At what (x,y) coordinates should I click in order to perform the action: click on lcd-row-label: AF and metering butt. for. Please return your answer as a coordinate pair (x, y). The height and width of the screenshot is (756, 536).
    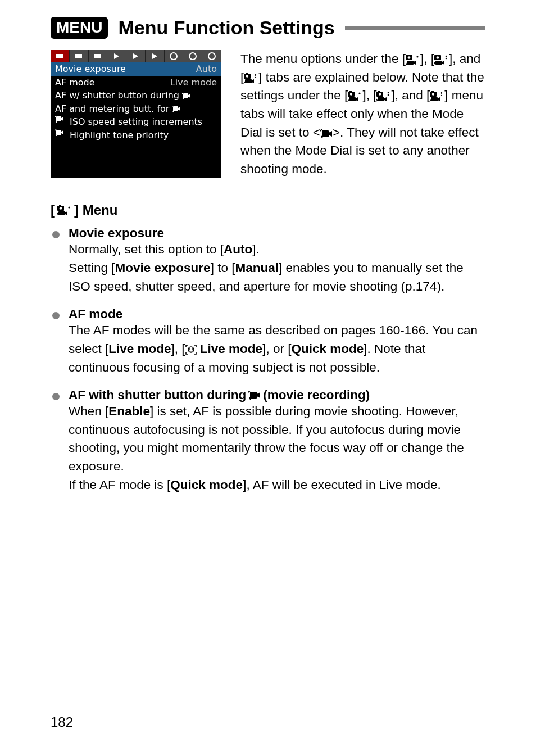
    Looking at the image, I should click on (136, 109).